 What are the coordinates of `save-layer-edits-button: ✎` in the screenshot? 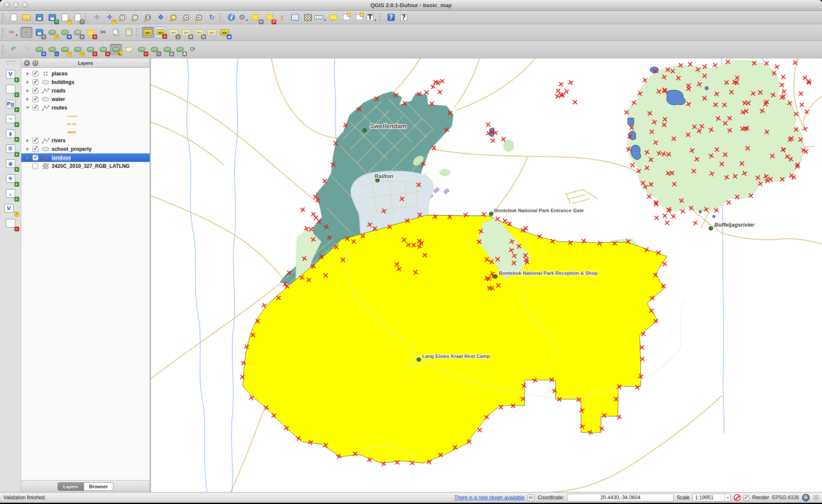 It's located at (39, 32).